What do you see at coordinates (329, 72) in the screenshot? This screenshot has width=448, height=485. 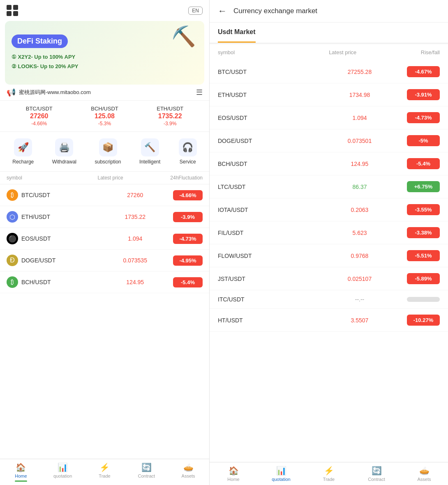 I see `right-market-row: BTC/USDT 27255.28 -4.67%` at bounding box center [329, 72].